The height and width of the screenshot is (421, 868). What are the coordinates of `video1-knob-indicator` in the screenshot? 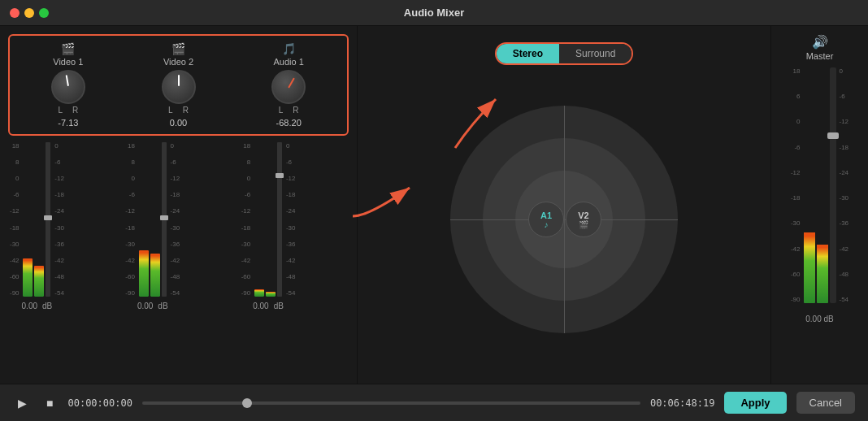 It's located at (67, 80).